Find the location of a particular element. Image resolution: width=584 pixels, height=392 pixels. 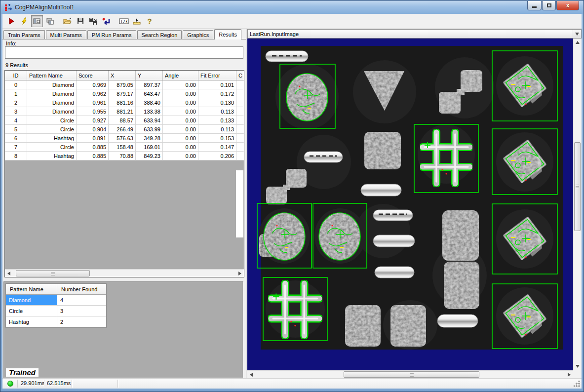

run-button is located at coordinates (11, 21).